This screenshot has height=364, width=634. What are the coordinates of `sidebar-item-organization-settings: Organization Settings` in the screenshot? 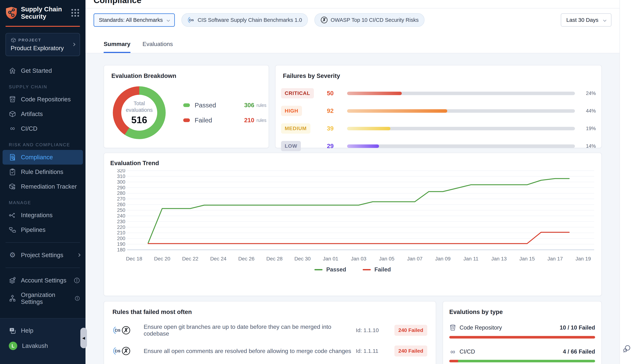 It's located at (43, 298).